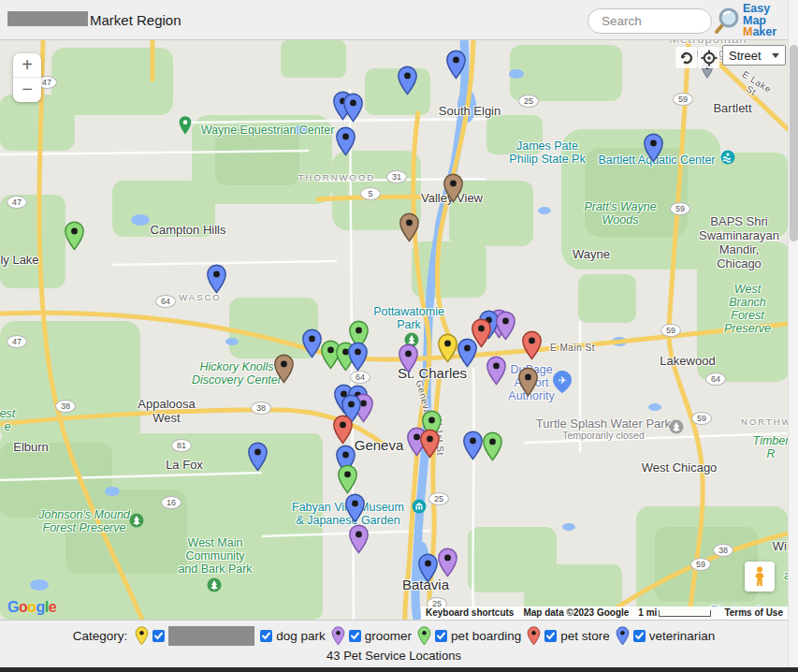 This screenshot has height=672, width=798. Describe the element at coordinates (388, 636) in the screenshot. I see `category-text-groomer: groomer` at that location.